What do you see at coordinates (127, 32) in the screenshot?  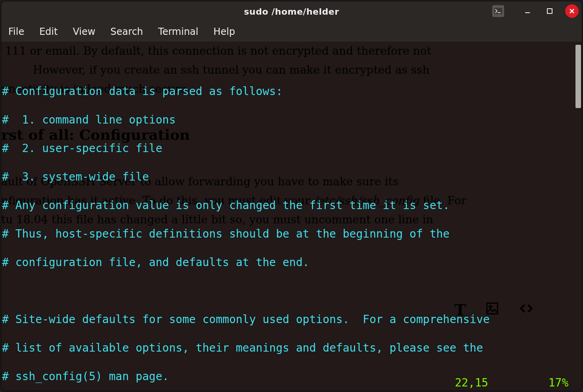 I see `menu-search: Search` at bounding box center [127, 32].